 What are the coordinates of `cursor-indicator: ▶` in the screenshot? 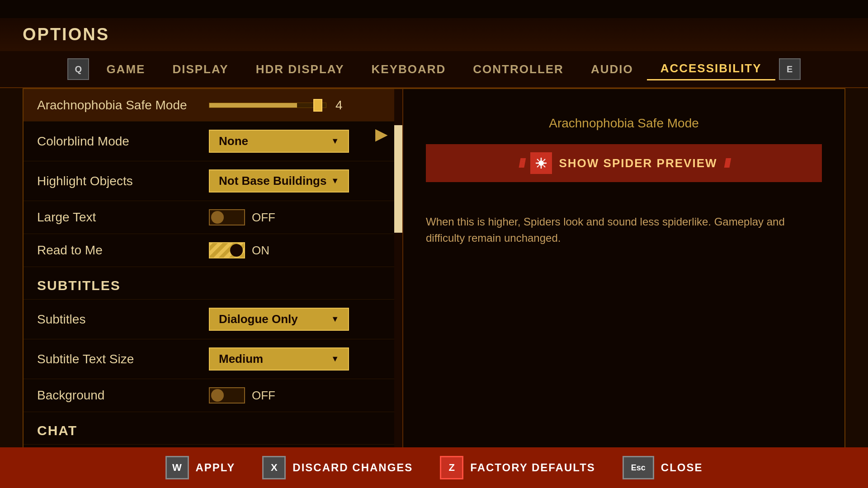 It's located at (382, 134).